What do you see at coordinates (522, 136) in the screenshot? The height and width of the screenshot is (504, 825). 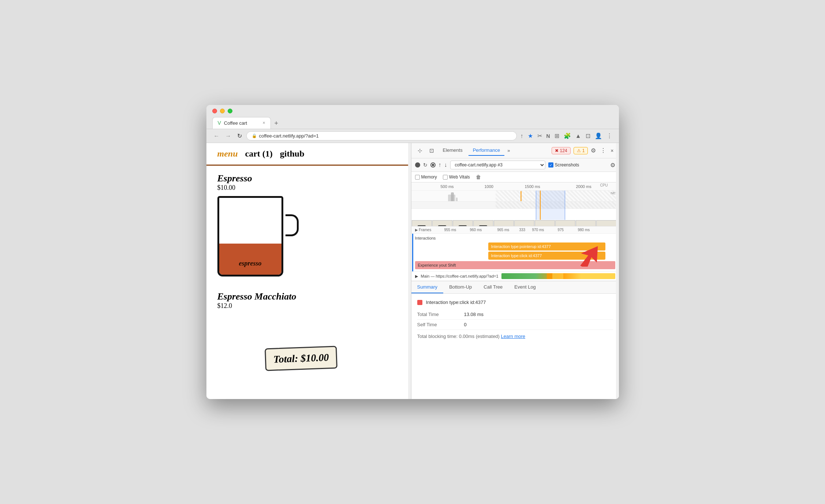 I see `share-icon: ↑` at bounding box center [522, 136].